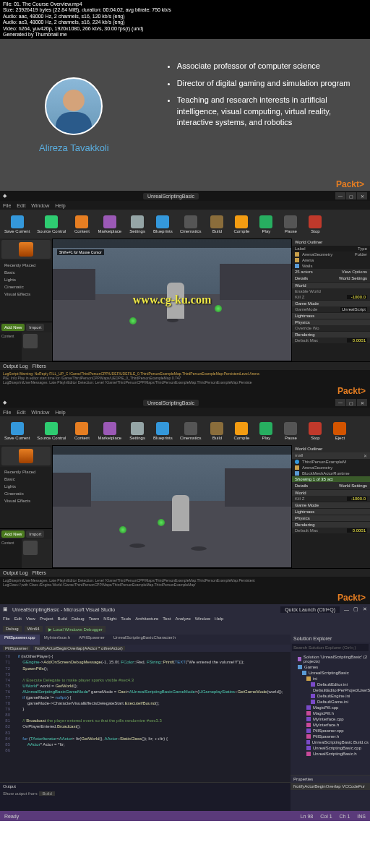  What do you see at coordinates (330, 659) in the screenshot?
I see `solution-root: Solution 'UnrealScriptingBasic' (2 proje…` at bounding box center [330, 659].